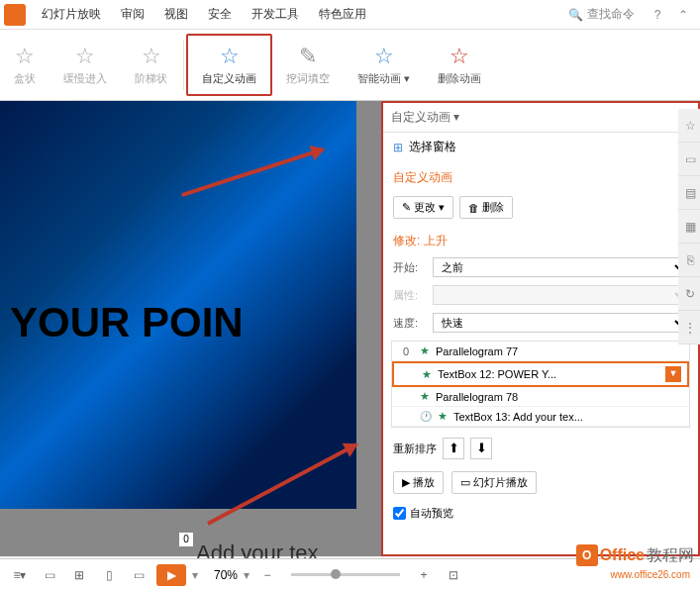  What do you see at coordinates (350, 15) in the screenshot?
I see `menubar: 幻灯片放映 审阅 视图 安全 开发工具 特色应用 🔍 查找命令 ? ⌃` at bounding box center [350, 15].